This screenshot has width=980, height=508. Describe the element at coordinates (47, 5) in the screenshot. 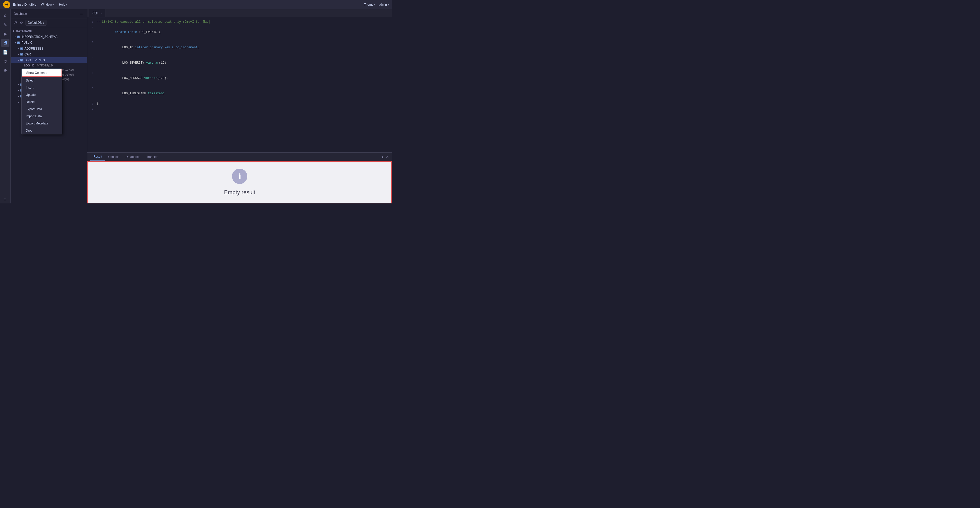

I see `menu-window: Window` at that location.